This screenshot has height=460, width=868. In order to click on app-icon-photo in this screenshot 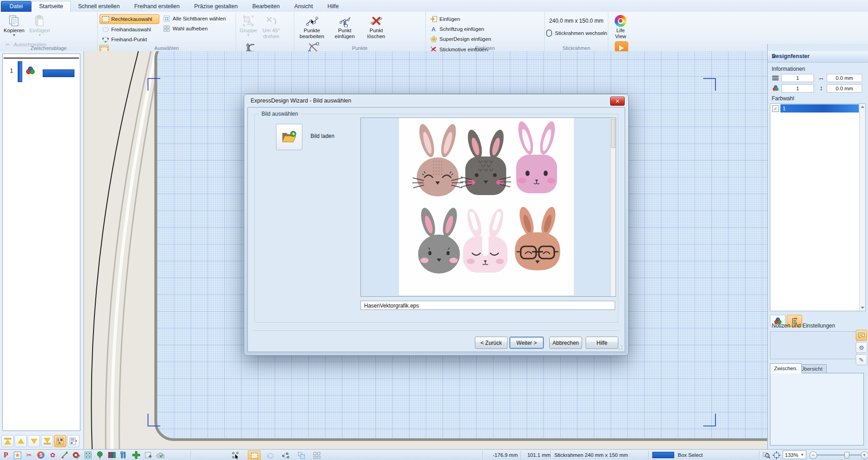, I will do `click(76, 455)`.